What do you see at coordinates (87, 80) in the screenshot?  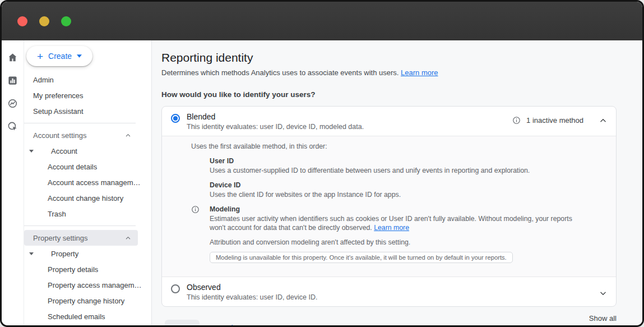 I see `sidebar-item-admin: Admin` at bounding box center [87, 80].